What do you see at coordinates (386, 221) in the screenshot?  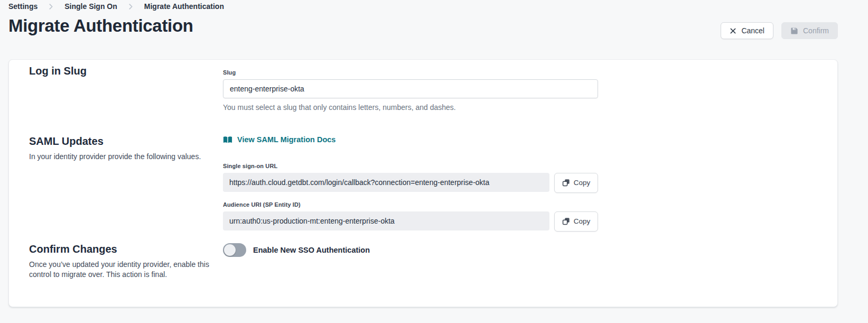 I see `audience-uri-field: urn:auth0:us-production-mt:enteng-enterp…` at bounding box center [386, 221].